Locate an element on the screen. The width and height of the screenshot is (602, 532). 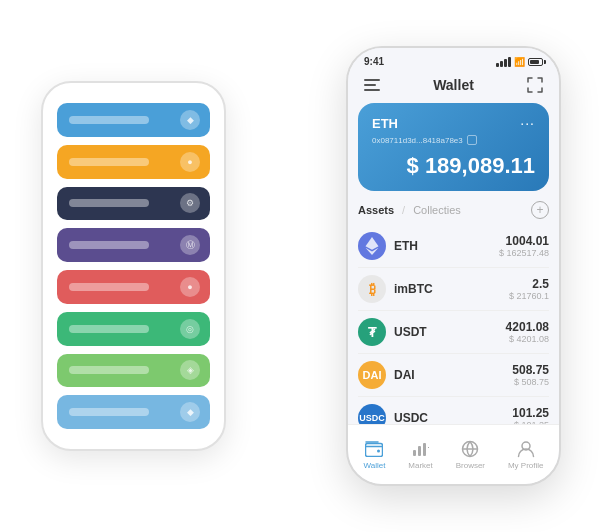
asset-amount-imbtc: 2.5 is located at coordinates (529, 284).